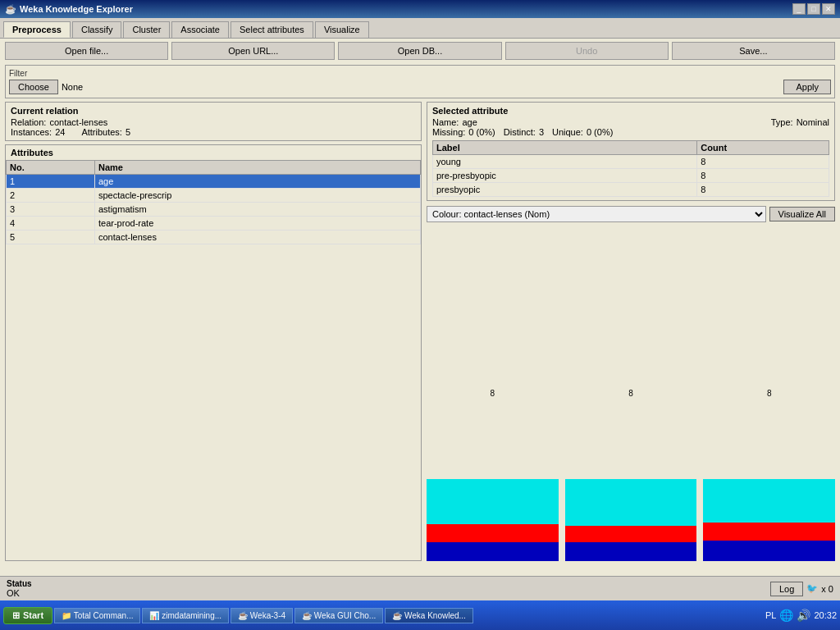 This screenshot has height=630, width=840. I want to click on current-relation: Current relation Relation: contact-lense…, so click(213, 121).